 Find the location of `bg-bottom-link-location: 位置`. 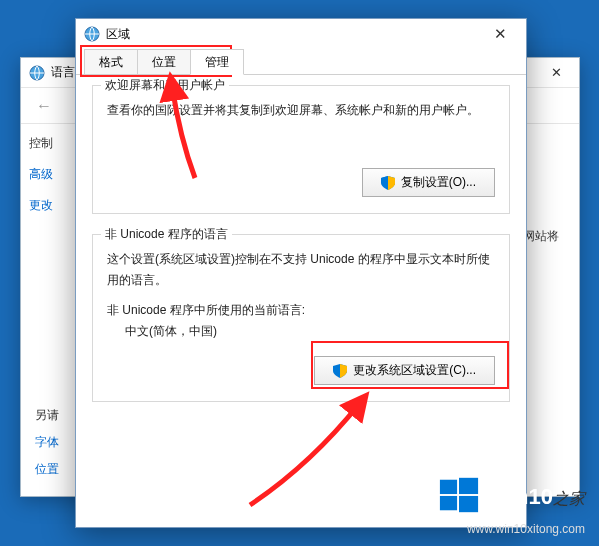

bg-bottom-link-location: 位置 is located at coordinates (47, 470).